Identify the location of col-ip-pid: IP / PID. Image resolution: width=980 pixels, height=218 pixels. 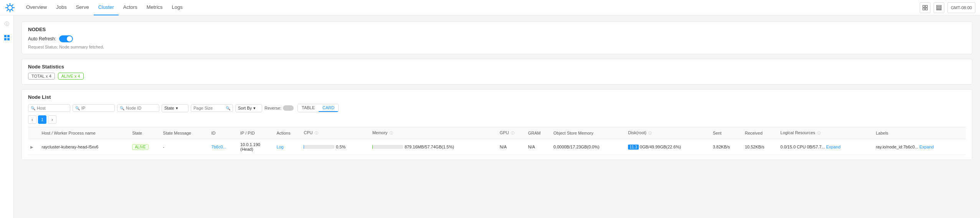
(256, 133).